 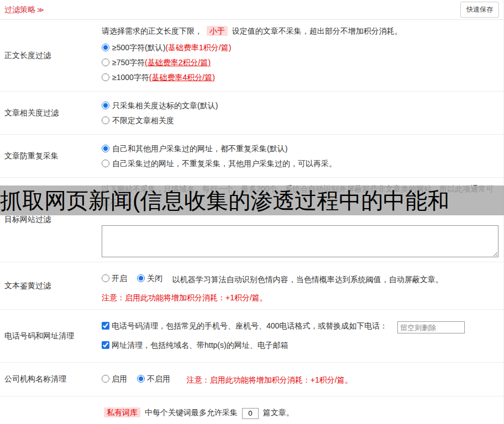 I want to click on quick-save-button: 快速保存, so click(x=480, y=10).